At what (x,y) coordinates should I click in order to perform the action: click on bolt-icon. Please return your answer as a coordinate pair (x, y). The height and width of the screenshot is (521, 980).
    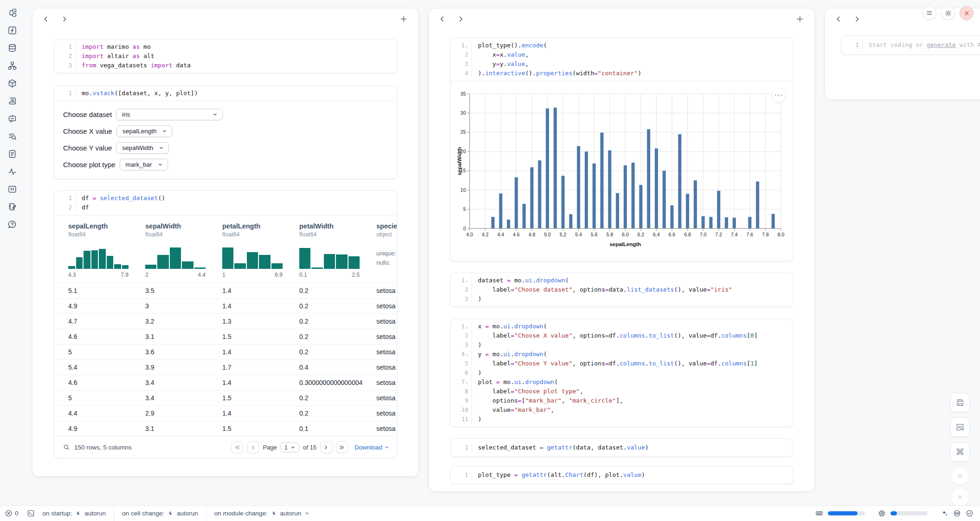
    Looking at the image, I should click on (171, 514).